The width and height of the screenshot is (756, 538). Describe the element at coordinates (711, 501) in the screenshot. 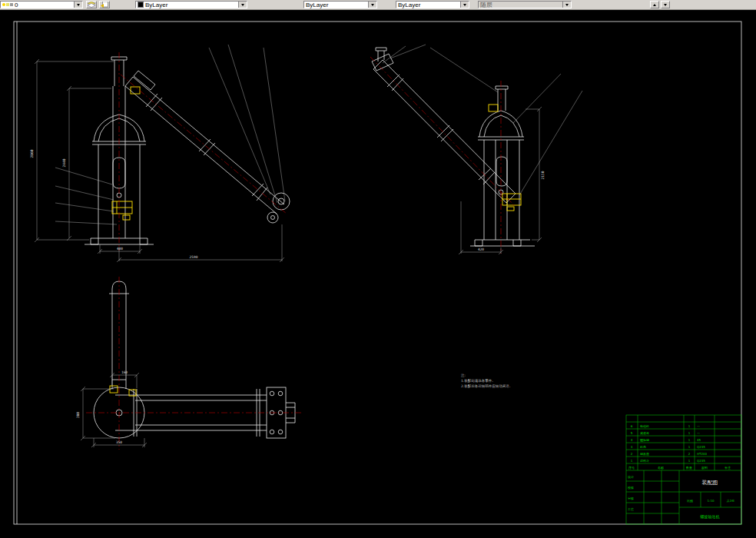

I see `scale-value: 1:10` at that location.